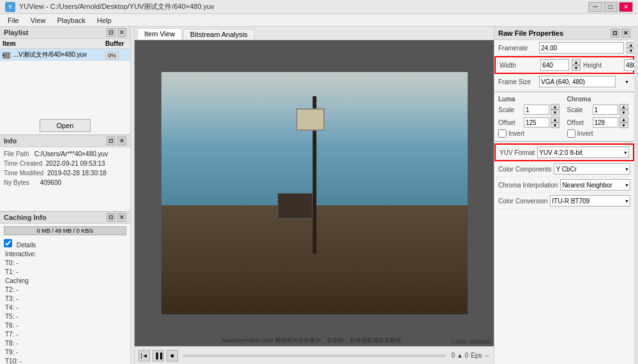 This screenshot has width=638, height=364. Describe the element at coordinates (17, 33) in the screenshot. I see `playlist-title: Playlist` at that location.